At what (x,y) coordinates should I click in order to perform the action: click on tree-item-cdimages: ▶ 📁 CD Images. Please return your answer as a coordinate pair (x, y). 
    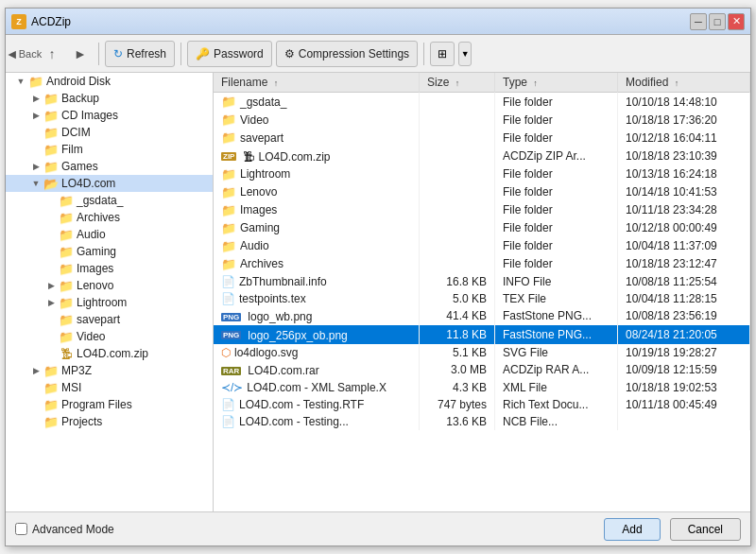
    Looking at the image, I should click on (110, 115).